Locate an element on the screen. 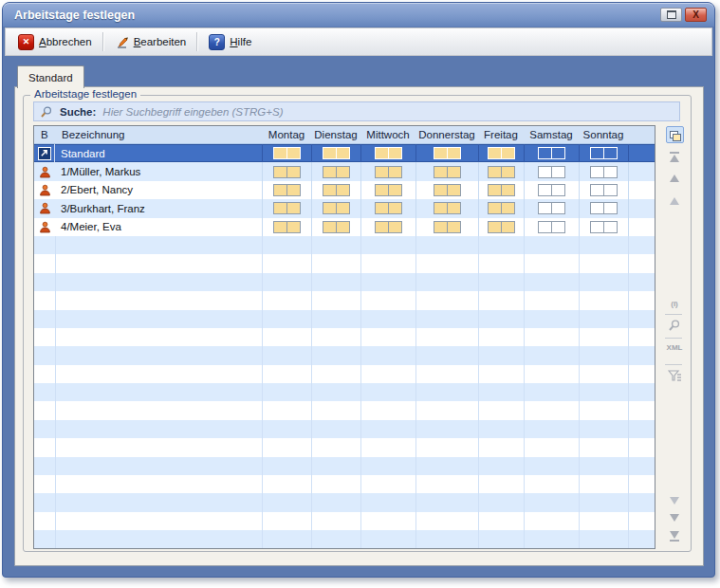  search-label: Suche: is located at coordinates (78, 112).